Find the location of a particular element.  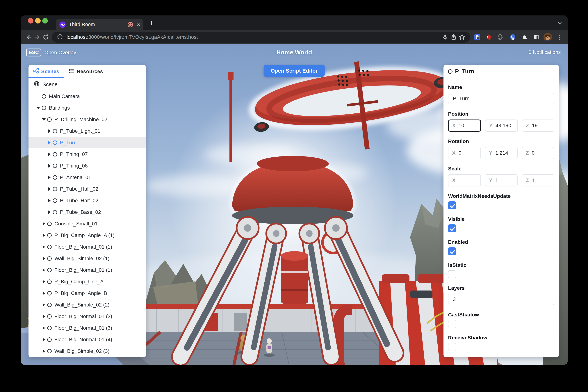

notifications-label: 0 Notifications is located at coordinates (544, 52).